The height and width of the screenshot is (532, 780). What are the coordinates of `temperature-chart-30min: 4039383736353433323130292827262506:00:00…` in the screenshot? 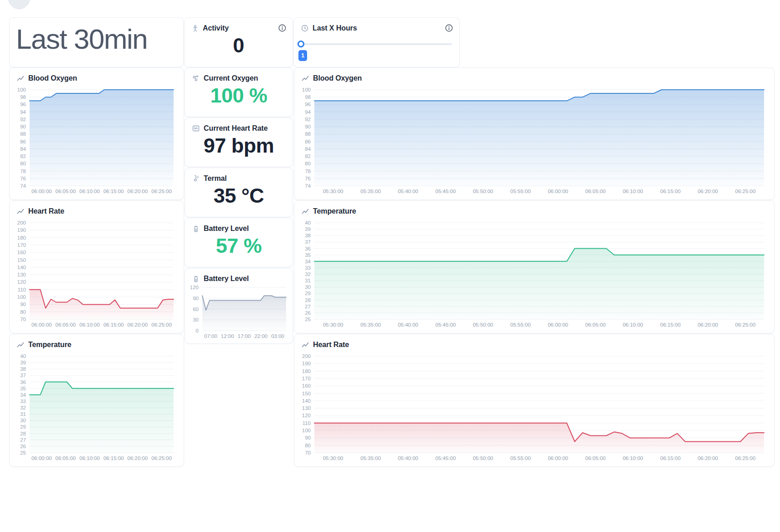 It's located at (97, 408).